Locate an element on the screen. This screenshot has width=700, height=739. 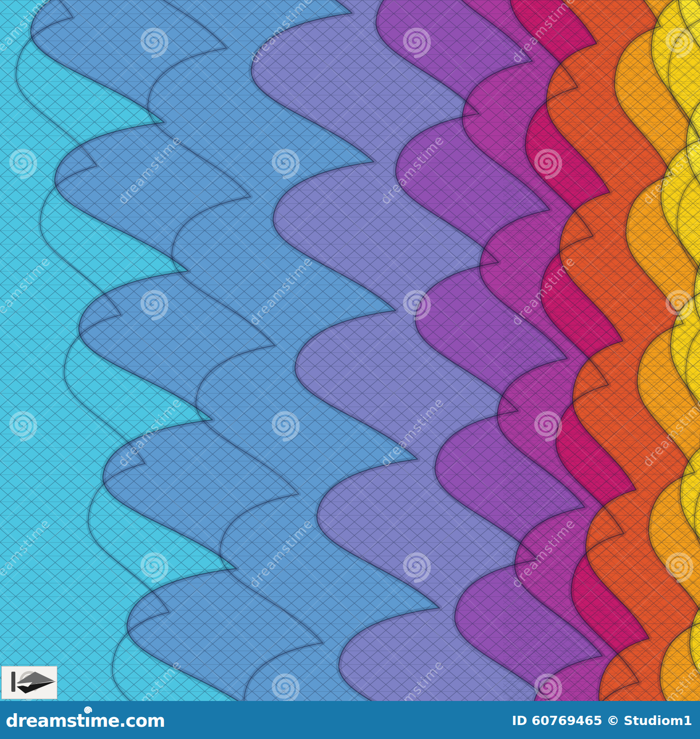
pennant-logo-icon is located at coordinates (29, 683).